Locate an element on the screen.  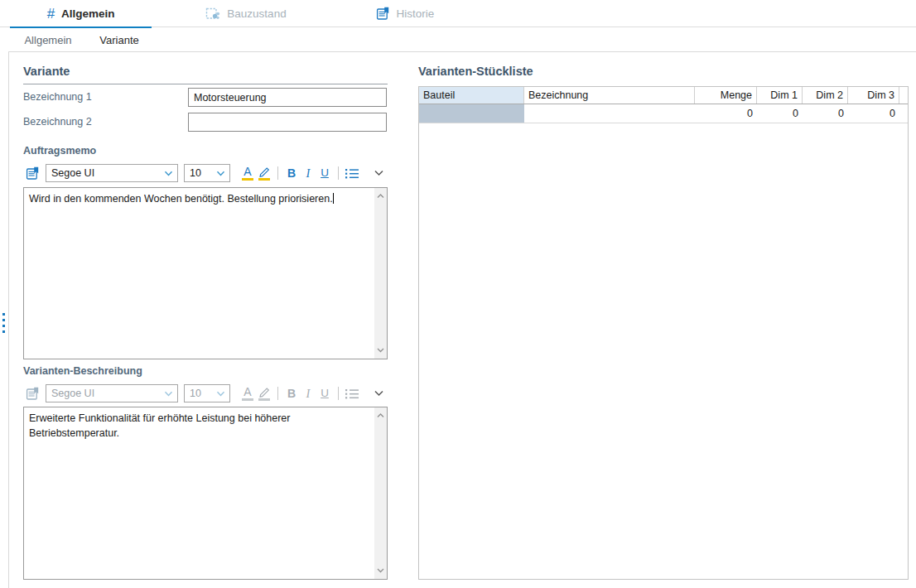
beschreibung-text: Erweiterte Funktionalität für erhöhte Le… is located at coordinates (161, 426).